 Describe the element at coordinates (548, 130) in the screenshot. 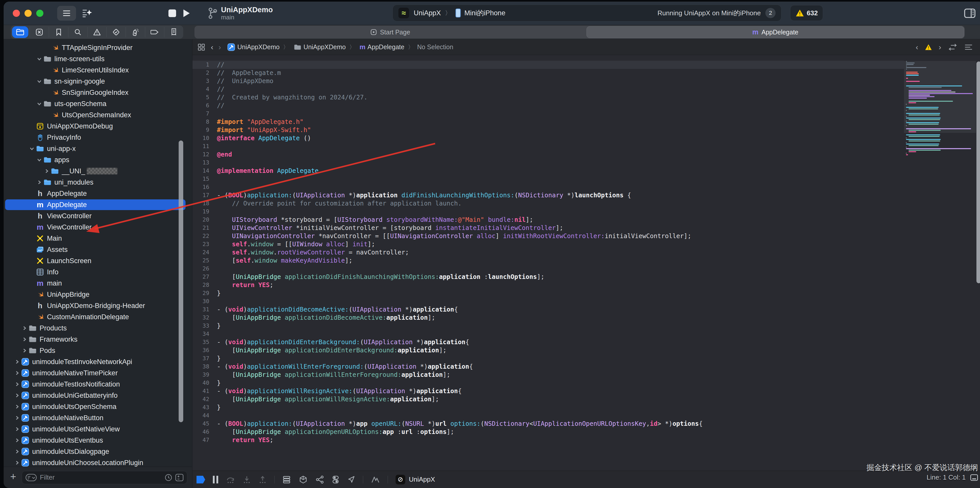

I see `code-line: 9#import "UniAppX-Swift.h"` at that location.